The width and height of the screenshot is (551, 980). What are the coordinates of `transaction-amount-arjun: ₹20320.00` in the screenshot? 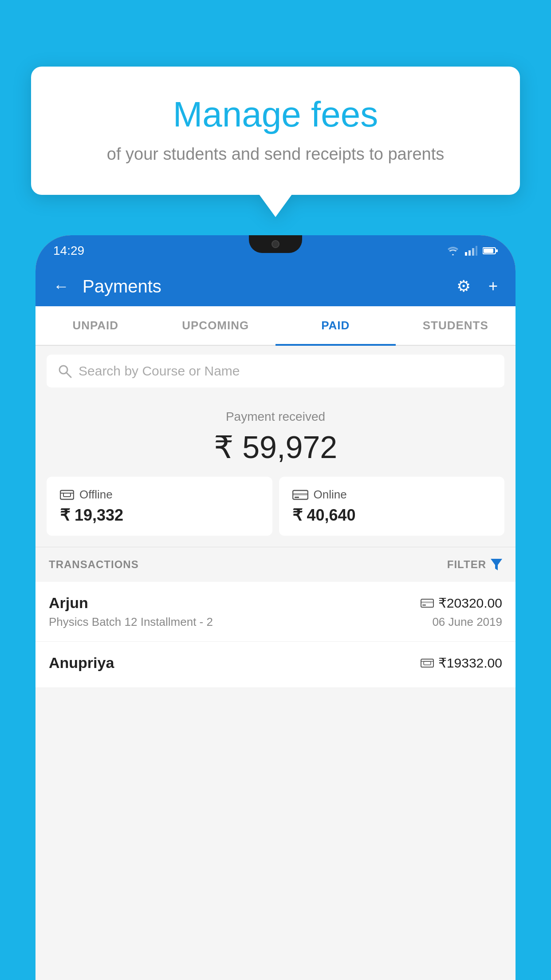 It's located at (470, 603).